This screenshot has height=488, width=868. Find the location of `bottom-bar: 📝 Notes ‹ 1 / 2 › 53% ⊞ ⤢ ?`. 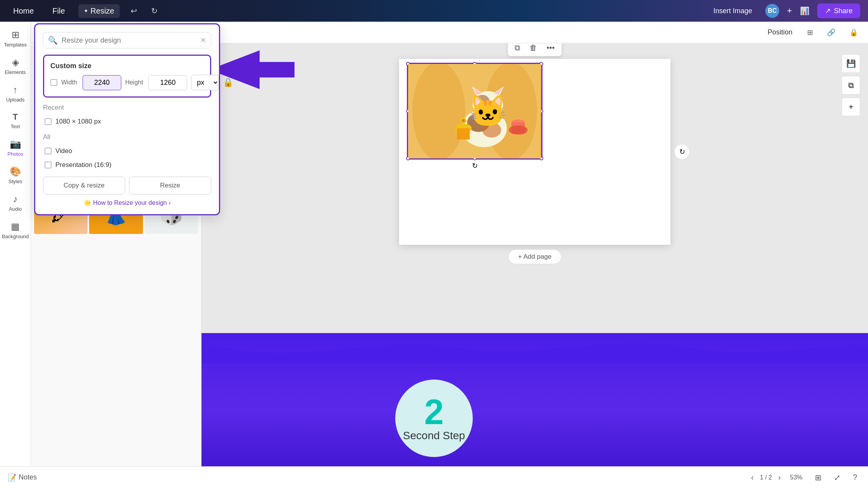

bottom-bar: 📝 Notes ‹ 1 / 2 › 53% ⊞ ⤢ ? is located at coordinates (434, 477).